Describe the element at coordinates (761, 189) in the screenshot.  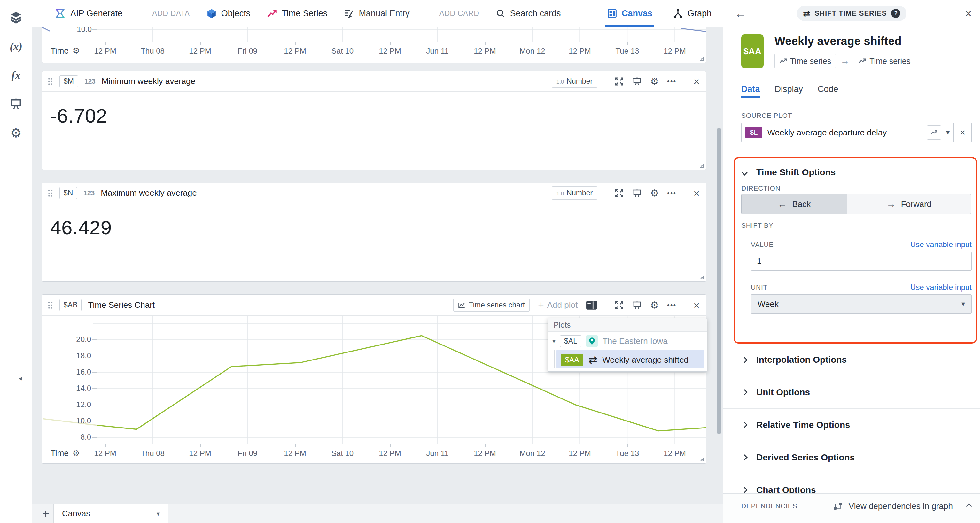
I see `direction-label: DIRECTION` at that location.